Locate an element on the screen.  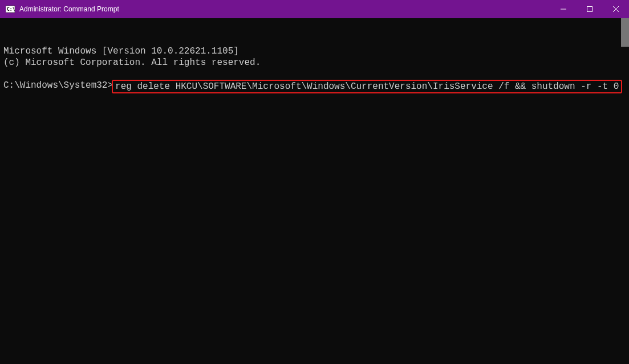
cmd-icon: C:\ is located at coordinates (10, 9).